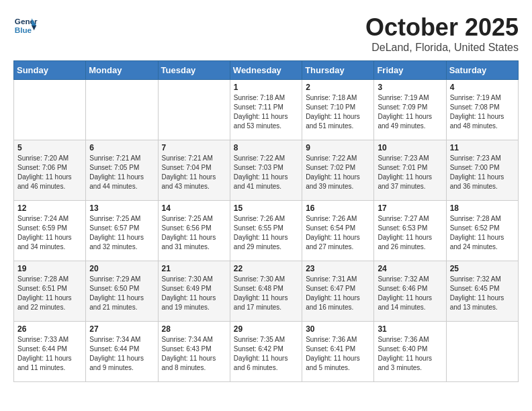  What do you see at coordinates (410, 233) in the screenshot?
I see `day-info: Sunrise: 7:27 AM Sunset: 6:53 PM Dayligh…` at bounding box center [410, 233].